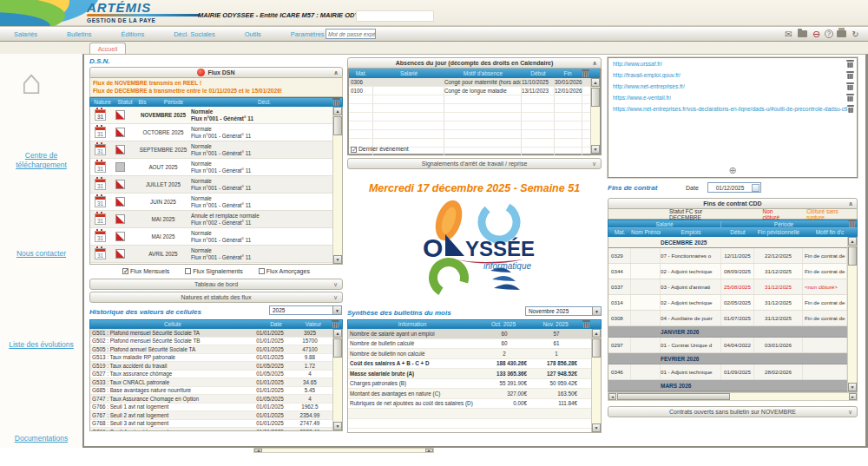 The height and width of the screenshot is (466, 868). Describe the element at coordinates (42, 161) in the screenshot. I see `sidebar-link-telechargement: Centre de téléchargement` at that location.